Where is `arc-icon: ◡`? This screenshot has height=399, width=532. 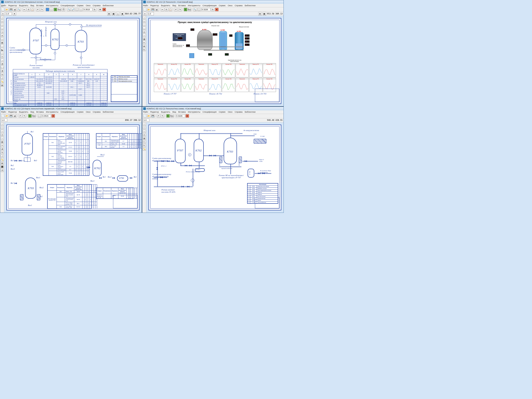
arc-icon: ◡ is located at coordinates (2, 28).